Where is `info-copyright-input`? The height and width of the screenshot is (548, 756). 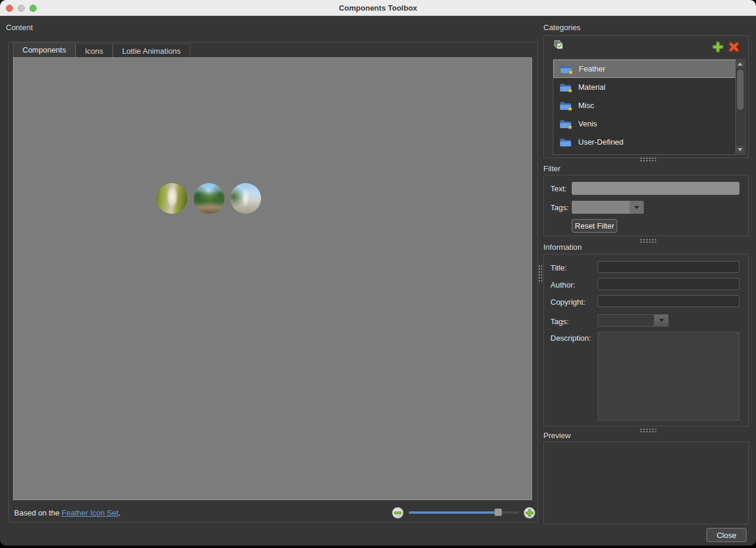 info-copyright-input is located at coordinates (669, 301).